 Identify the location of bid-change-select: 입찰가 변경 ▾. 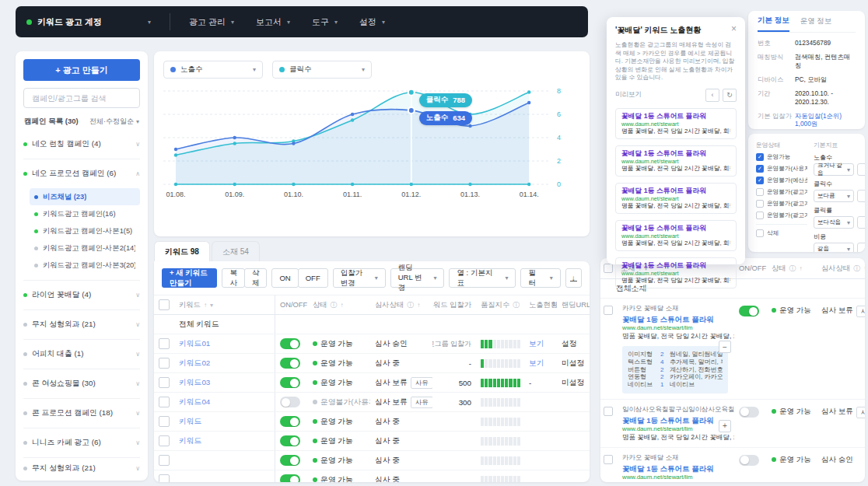
(359, 278).